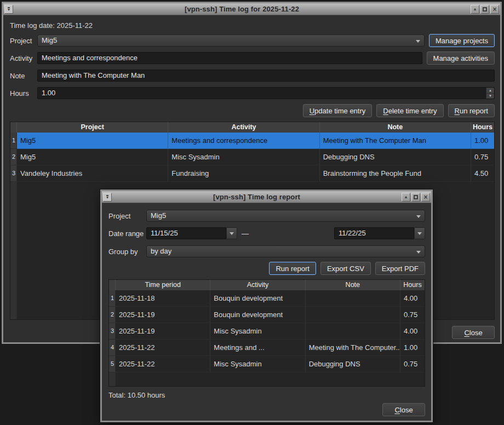 The height and width of the screenshot is (425, 504). I want to click on spin-down-button: ▼, so click(490, 96).